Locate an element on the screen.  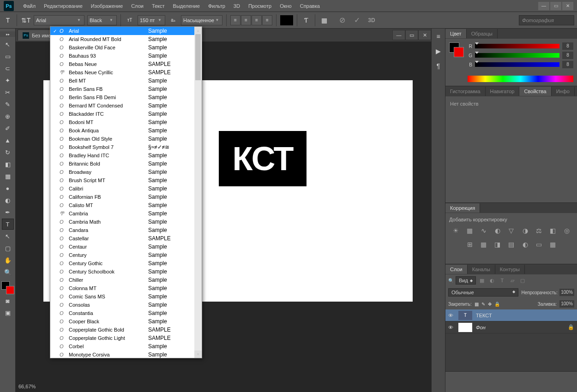
photo-filter-icon: ◎ is located at coordinates (567, 231).